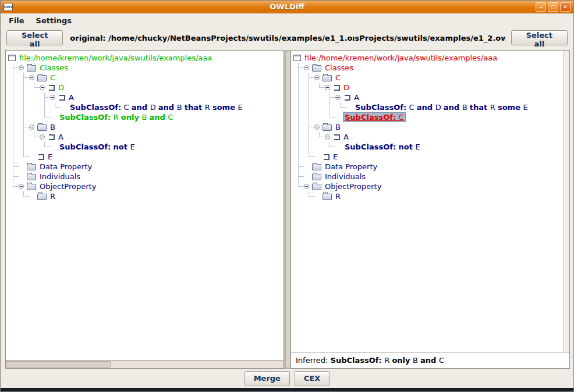  Describe the element at coordinates (52, 197) in the screenshot. I see `tree-node-label: R` at that location.